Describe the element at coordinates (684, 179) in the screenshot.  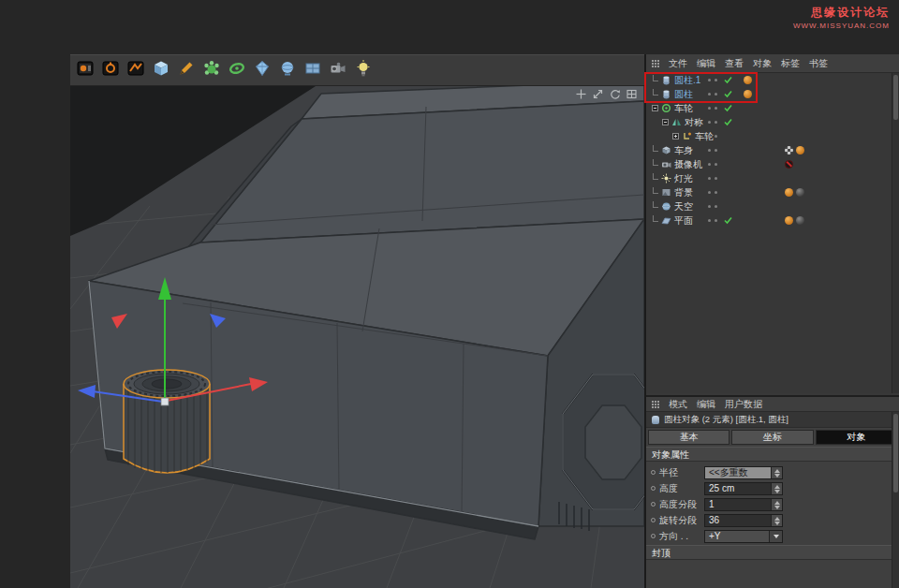
I see `object-label: 灯光` at that location.